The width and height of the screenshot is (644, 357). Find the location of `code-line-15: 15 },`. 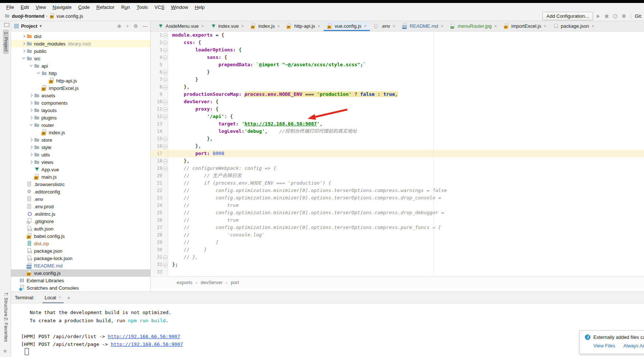

code-line-15: 15 }, is located at coordinates (398, 139).